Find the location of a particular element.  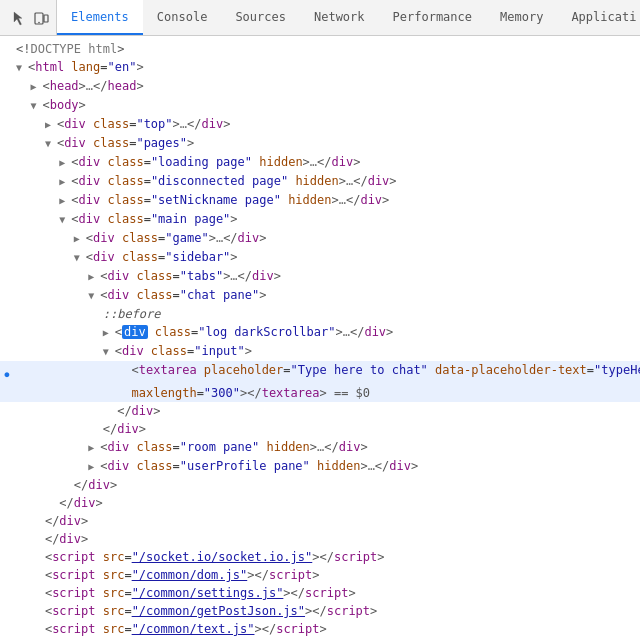

attr-value-link: "/common/settings.js" is located at coordinates (208, 593).